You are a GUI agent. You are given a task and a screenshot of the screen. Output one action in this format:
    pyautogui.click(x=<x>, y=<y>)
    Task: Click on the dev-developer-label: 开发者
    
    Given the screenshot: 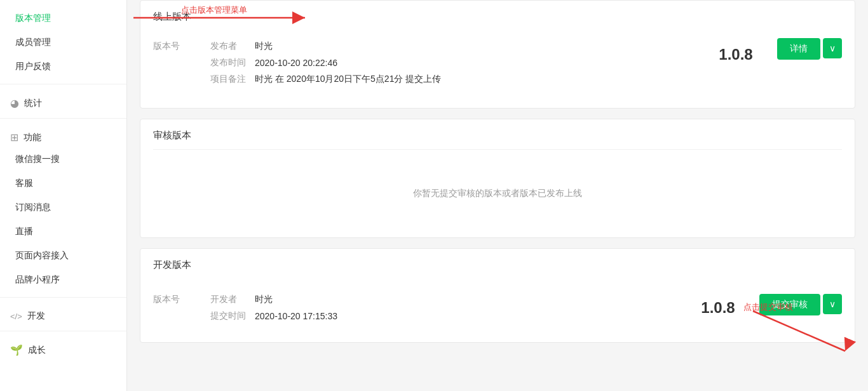 What is the action you would take?
    pyautogui.click(x=233, y=300)
    